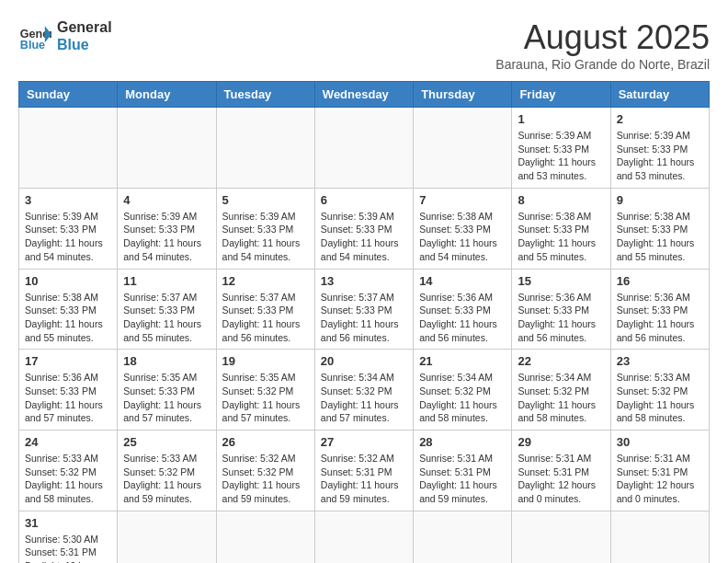  Describe the element at coordinates (364, 478) in the screenshot. I see `day-info: Sunrise: 5:32 AM Sunset: 5:31 PM Dayligh…` at that location.